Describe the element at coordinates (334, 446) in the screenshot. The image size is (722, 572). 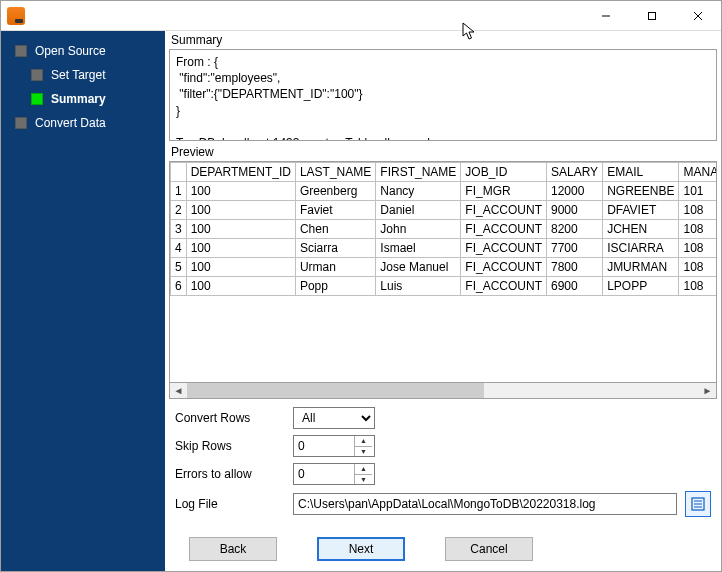
I see `skip-rows-stepper: ▲ ▼` at that location.